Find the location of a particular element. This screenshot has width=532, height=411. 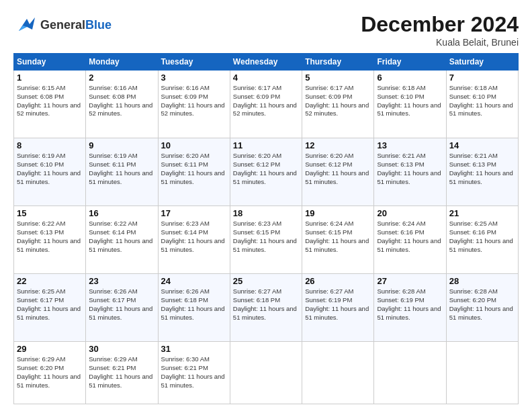

day-number: 2 is located at coordinates (122, 78).